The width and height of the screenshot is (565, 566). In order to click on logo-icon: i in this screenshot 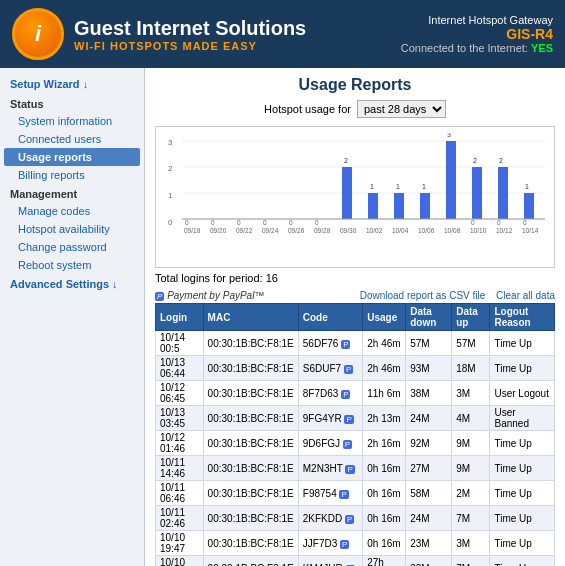, I will do `click(38, 34)`.